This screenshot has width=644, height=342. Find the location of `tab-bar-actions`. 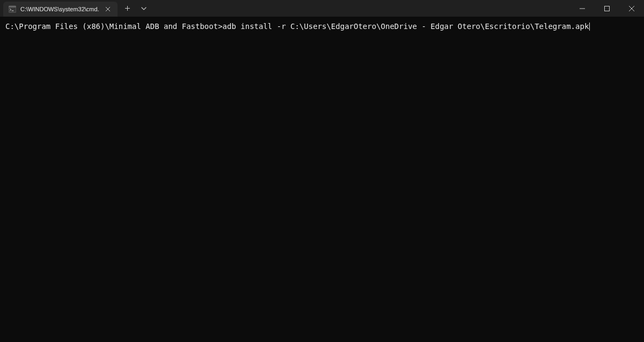

tab-bar-actions is located at coordinates (136, 9).